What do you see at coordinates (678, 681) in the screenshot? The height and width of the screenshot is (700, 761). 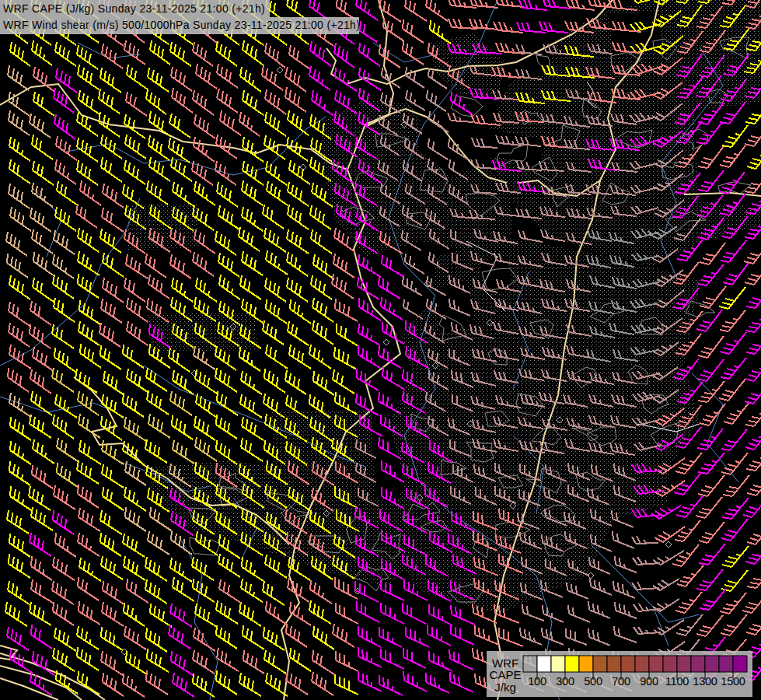 I see `svg-text: 1100` at bounding box center [678, 681].